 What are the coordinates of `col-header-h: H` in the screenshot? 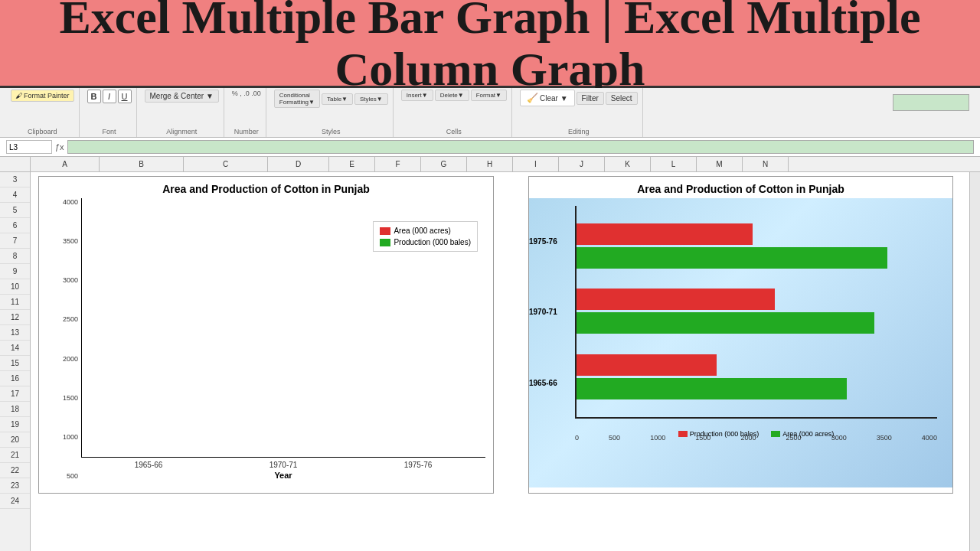 It's located at (490, 164).